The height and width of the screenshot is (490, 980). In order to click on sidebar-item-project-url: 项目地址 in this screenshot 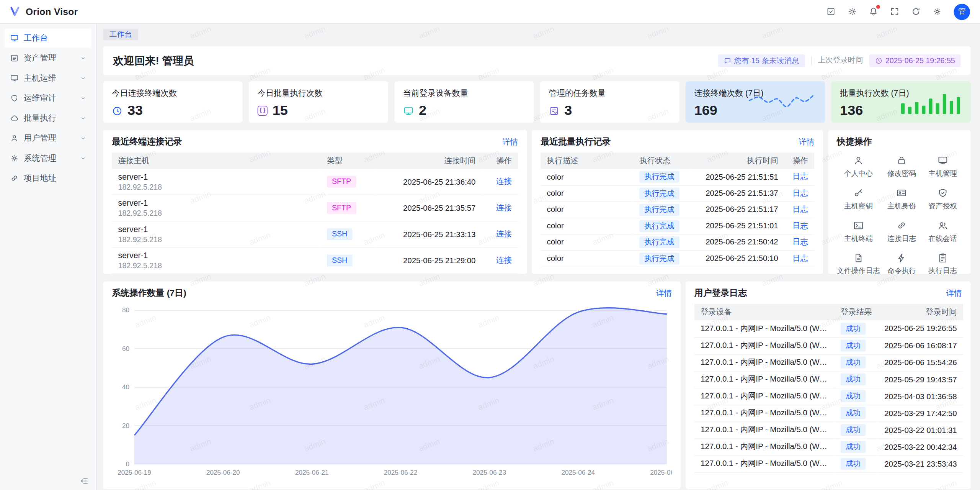, I will do `click(48, 179)`.